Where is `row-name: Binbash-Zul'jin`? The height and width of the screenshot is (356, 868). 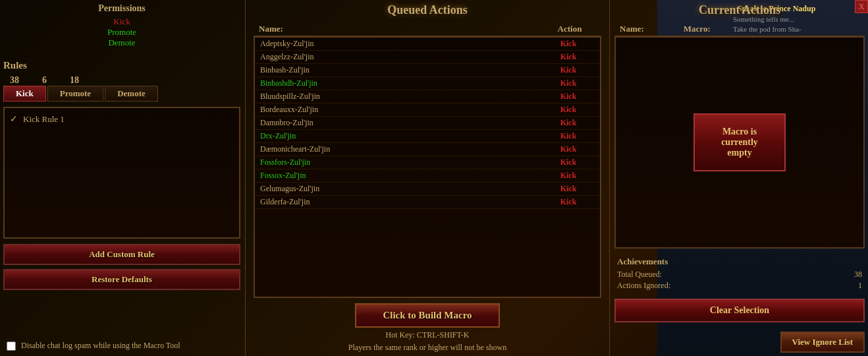
row-name: Binbash-Zul'jin is located at coordinates (401, 70).